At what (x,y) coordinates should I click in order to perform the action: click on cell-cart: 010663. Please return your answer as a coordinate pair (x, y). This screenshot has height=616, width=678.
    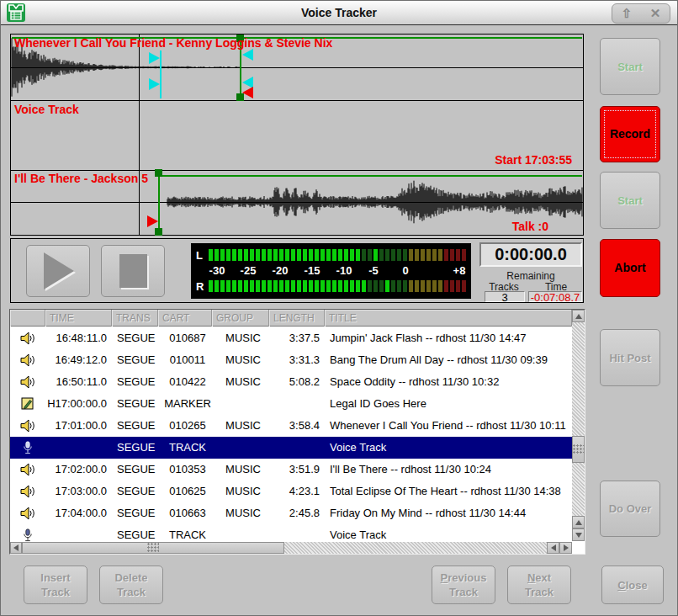
    Looking at the image, I should click on (185, 513).